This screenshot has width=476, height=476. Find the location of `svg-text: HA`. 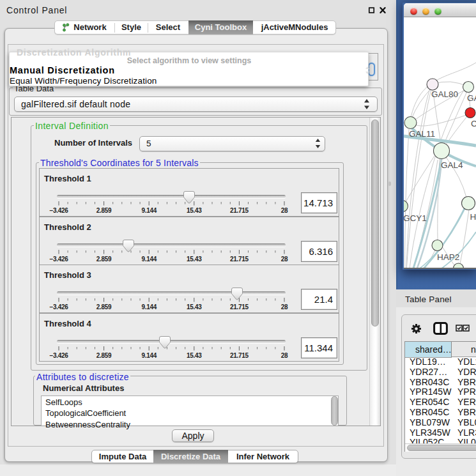

svg-text: HA is located at coordinates (473, 217).